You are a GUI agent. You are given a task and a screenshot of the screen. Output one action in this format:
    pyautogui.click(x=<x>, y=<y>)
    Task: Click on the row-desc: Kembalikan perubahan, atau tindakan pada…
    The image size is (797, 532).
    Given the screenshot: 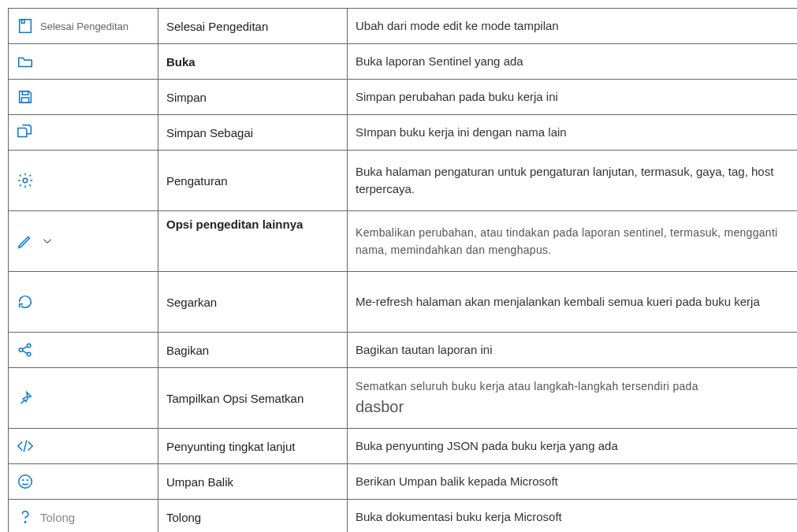 What is the action you would take?
    pyautogui.click(x=567, y=241)
    